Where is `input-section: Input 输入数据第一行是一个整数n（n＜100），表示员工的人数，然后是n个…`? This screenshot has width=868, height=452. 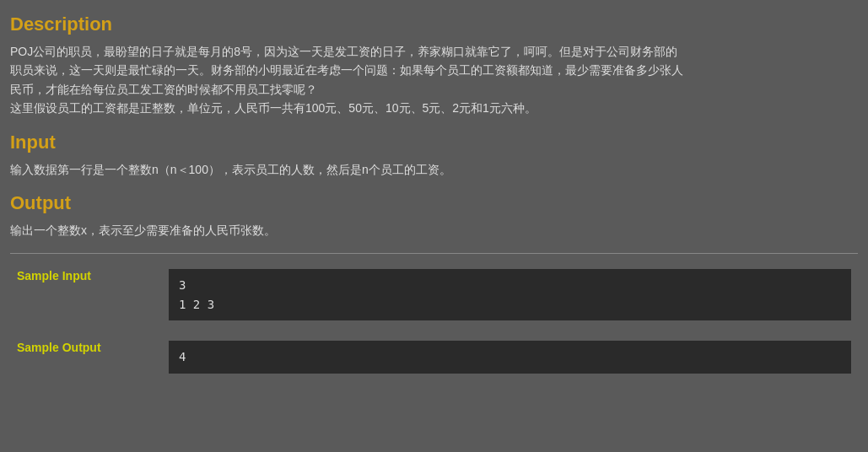
input-section: Input 输入数据第一行是一个整数n（n＜100），表示员工的人数，然后是n个… is located at coordinates (434, 155).